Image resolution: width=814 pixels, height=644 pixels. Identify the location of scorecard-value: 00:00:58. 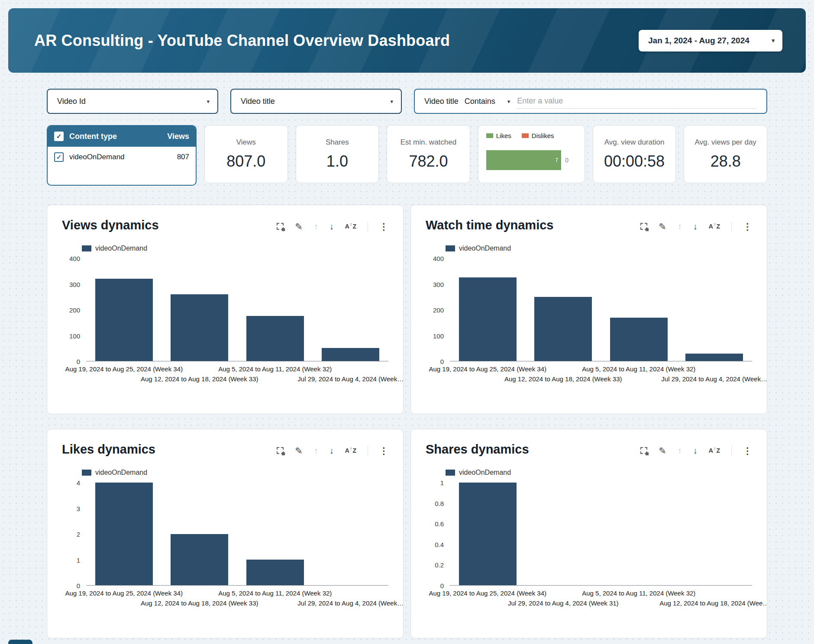
(634, 161).